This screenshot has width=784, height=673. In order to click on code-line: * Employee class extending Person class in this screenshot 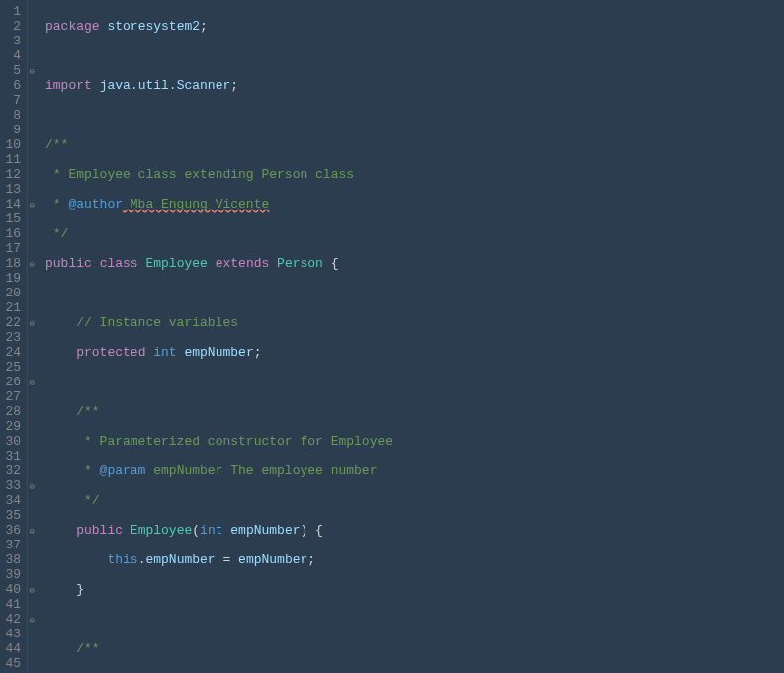, I will do `click(415, 174)`.